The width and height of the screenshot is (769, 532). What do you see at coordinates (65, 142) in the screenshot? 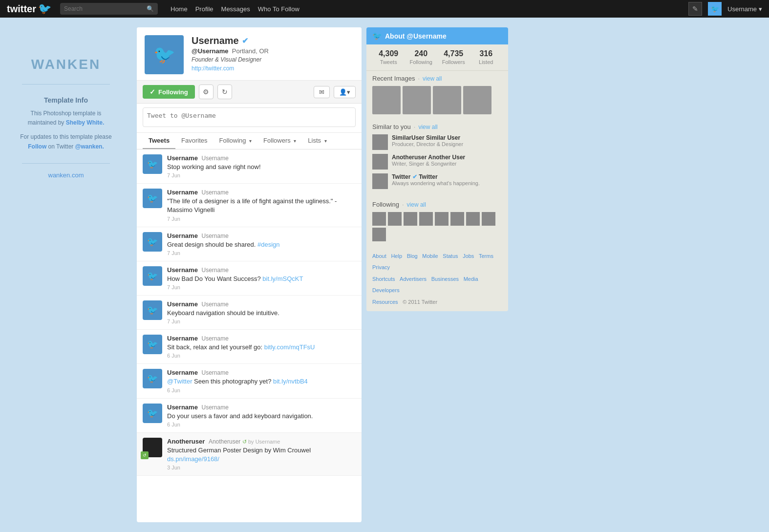
I see `template-update-text: For updates to this template please Foll…` at bounding box center [65, 142].